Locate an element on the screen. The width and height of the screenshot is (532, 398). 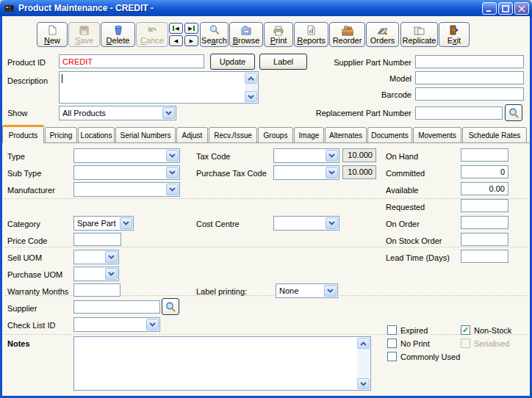
description-scrollbar is located at coordinates (251, 87).